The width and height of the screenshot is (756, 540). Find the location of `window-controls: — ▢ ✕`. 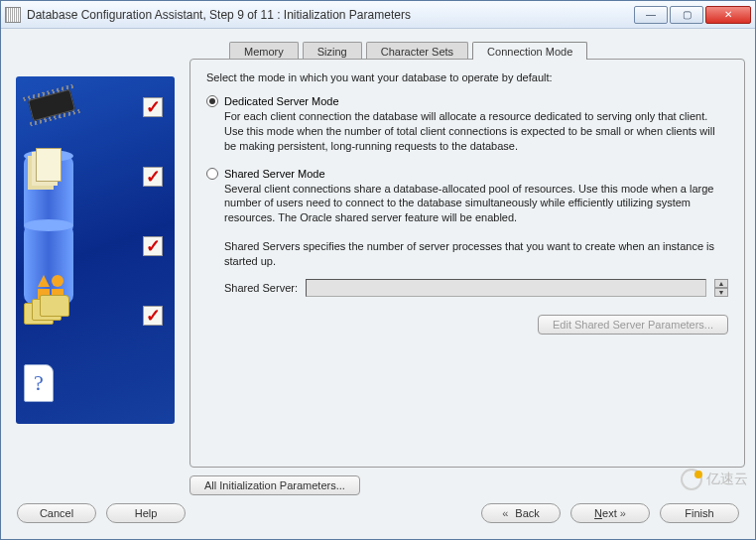

window-controls: — ▢ ✕ is located at coordinates (692, 15).